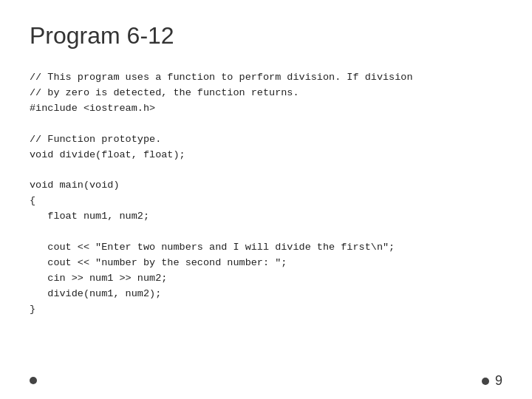  Describe the element at coordinates (33, 381) in the screenshot. I see `bottom-left-decoration` at that location.